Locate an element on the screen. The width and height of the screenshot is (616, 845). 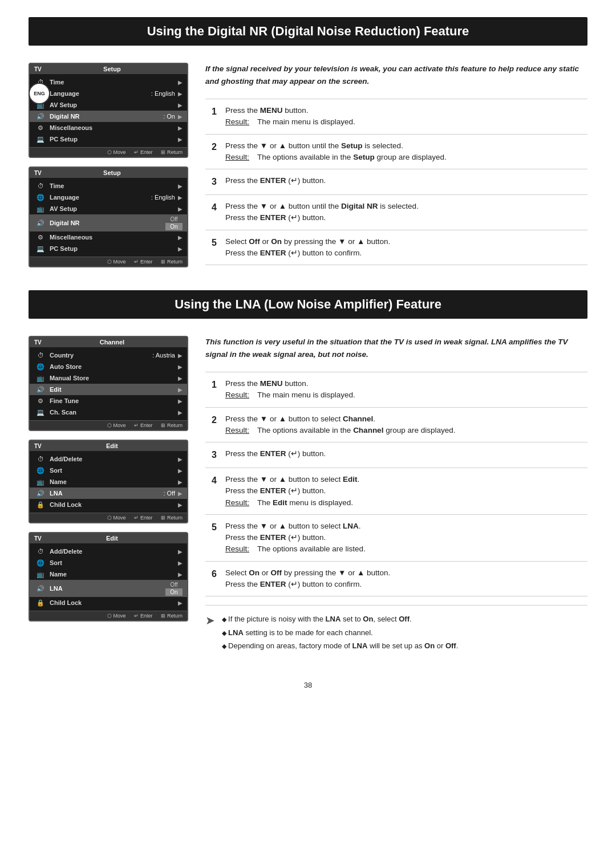
edit-row-adddelete: ⏱ Add/Delete ▶ is located at coordinates (108, 459).